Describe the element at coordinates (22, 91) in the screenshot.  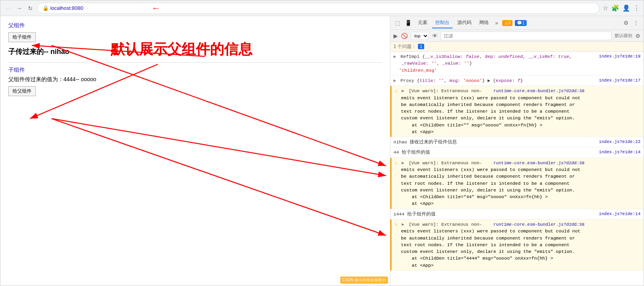
I see `give-parent-button: 给父组件` at that location.